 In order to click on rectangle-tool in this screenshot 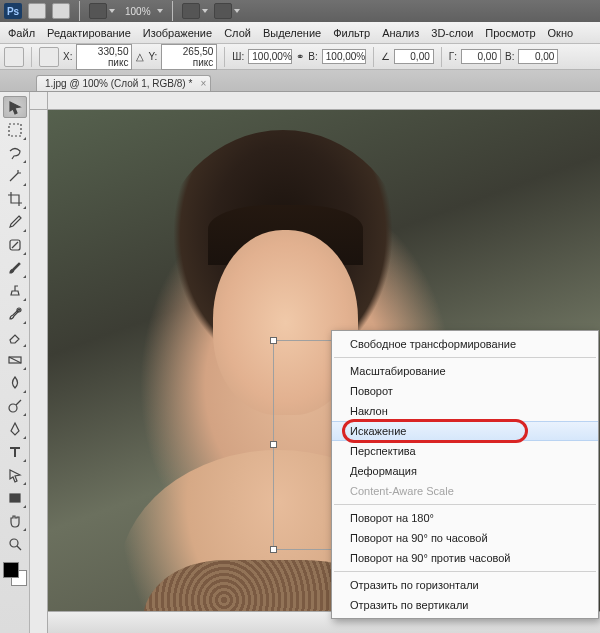, I will do `click(15, 498)`.